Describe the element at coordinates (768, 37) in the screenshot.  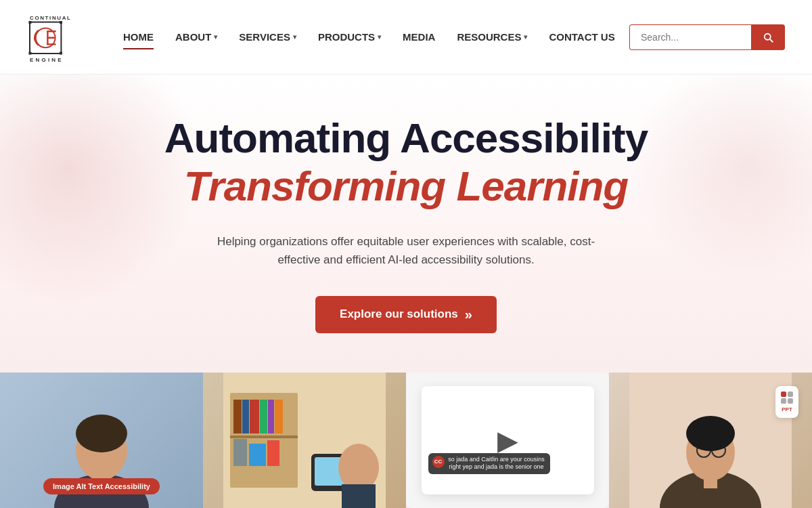
I see `search-button` at that location.